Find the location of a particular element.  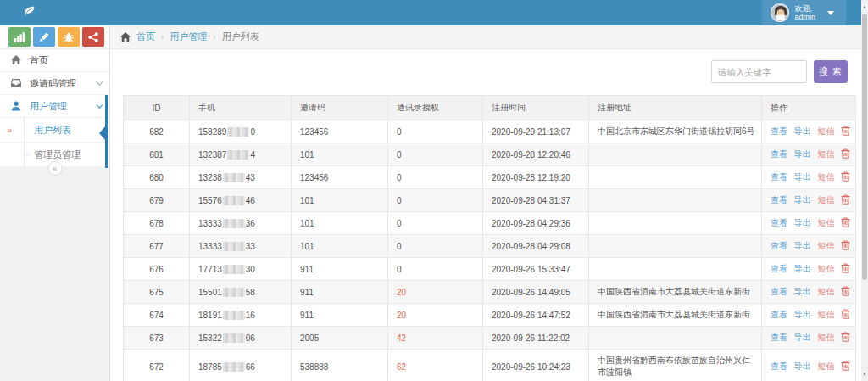

avatar is located at coordinates (780, 13).